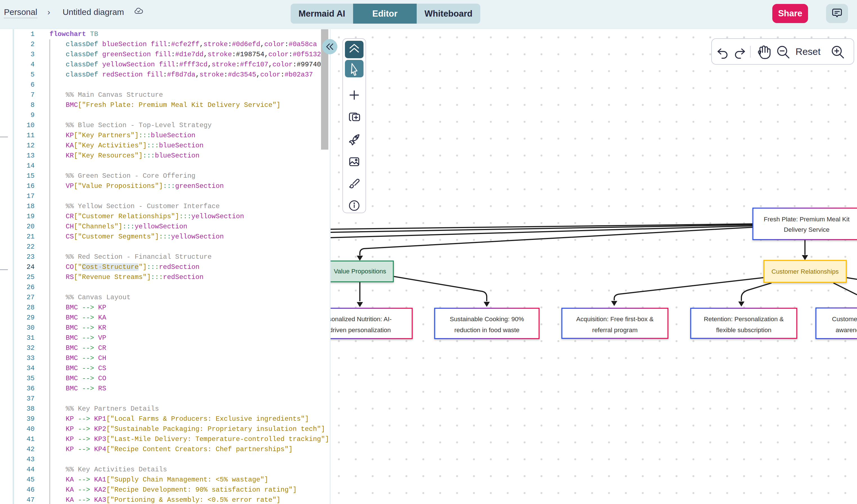 The image size is (857, 504). What do you see at coordinates (805, 272) in the screenshot?
I see `svg-text: Customer Relationships` at bounding box center [805, 272].